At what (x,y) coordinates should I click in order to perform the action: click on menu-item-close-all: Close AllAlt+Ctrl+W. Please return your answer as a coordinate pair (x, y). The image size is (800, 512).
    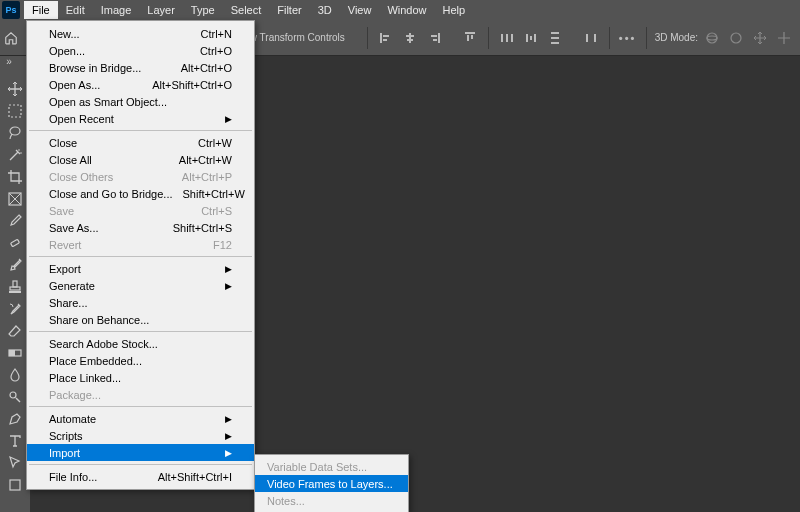
    Looking at the image, I should click on (140, 160).